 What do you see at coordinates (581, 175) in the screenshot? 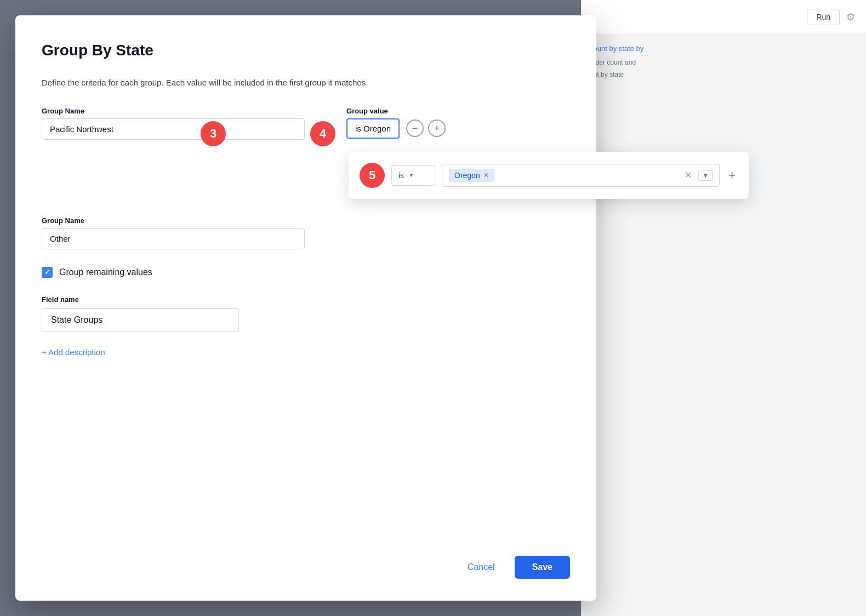
I see `value-tag-container: Oregon ✕ ✕ ▼` at bounding box center [581, 175].